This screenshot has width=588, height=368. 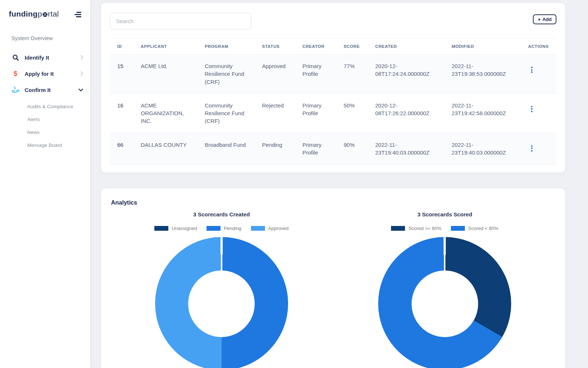 I want to click on toolbar: + Add, so click(x=333, y=21).